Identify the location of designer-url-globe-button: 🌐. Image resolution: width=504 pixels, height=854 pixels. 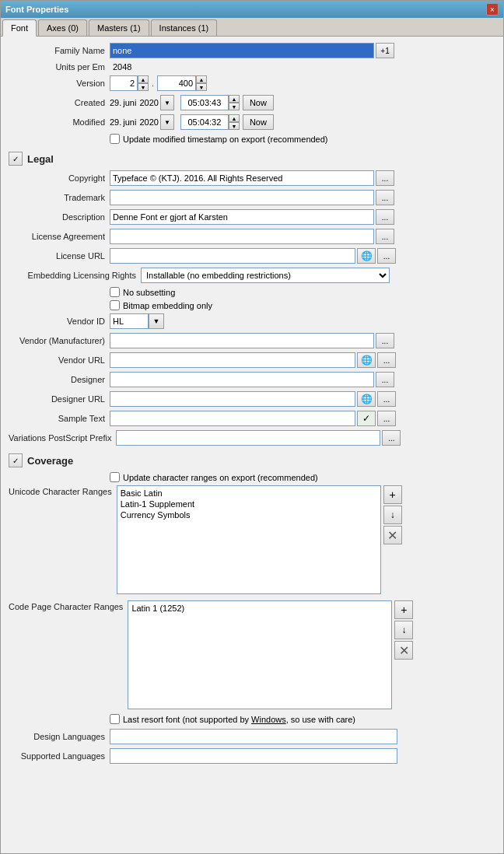
(366, 399).